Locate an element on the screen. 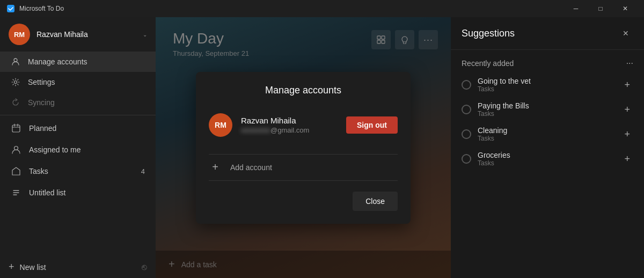  suggestions-more-button: ··· is located at coordinates (630, 63).